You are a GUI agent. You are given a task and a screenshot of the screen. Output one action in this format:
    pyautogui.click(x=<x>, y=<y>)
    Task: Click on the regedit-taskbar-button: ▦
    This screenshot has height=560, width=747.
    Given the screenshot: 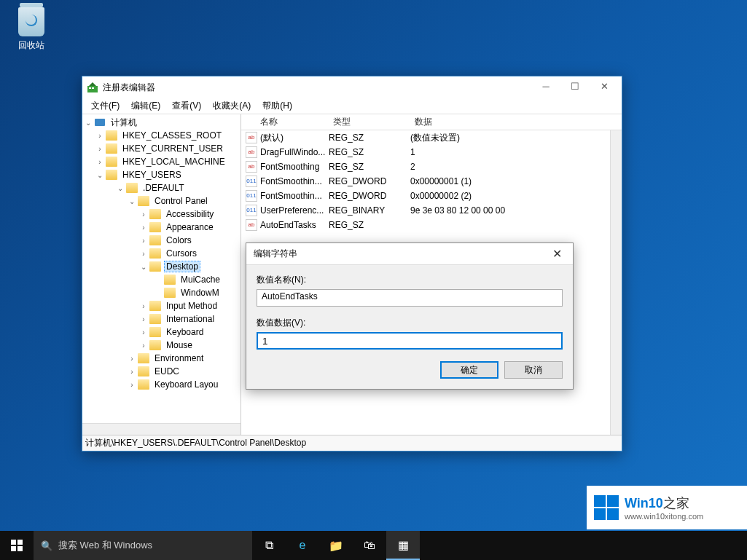 What is the action you would take?
    pyautogui.click(x=403, y=545)
    